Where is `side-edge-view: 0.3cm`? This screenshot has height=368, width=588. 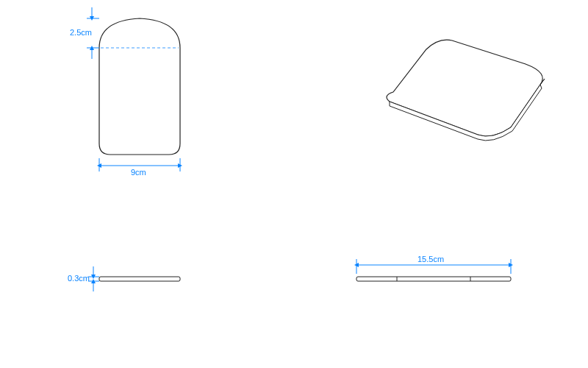 side-edge-view: 0.3cm is located at coordinates (123, 279).